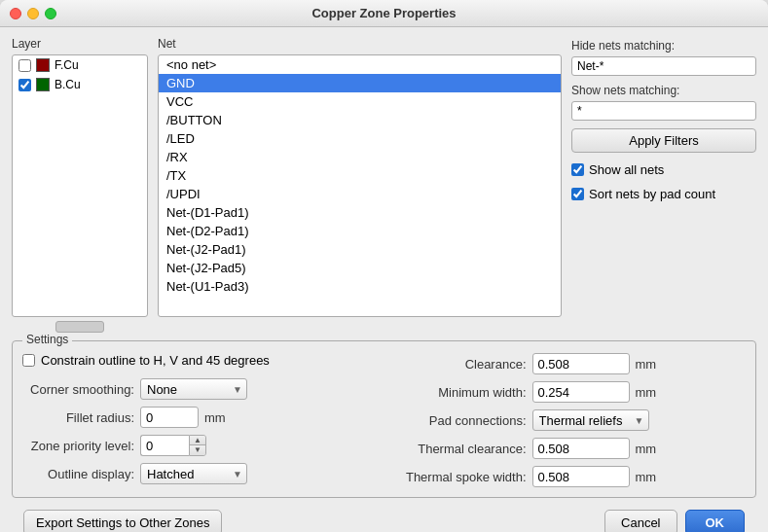  I want to click on priority-input, so click(165, 445).